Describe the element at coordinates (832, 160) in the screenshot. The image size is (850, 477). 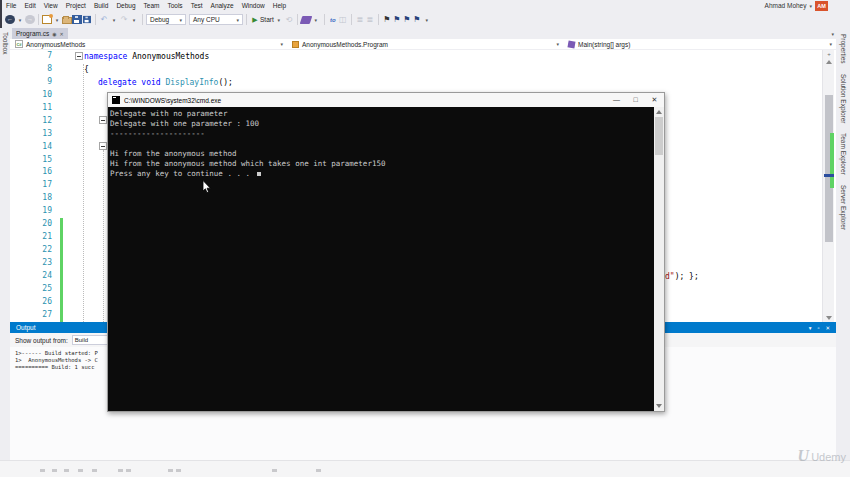
I see `scrollbar-change-annotation` at that location.